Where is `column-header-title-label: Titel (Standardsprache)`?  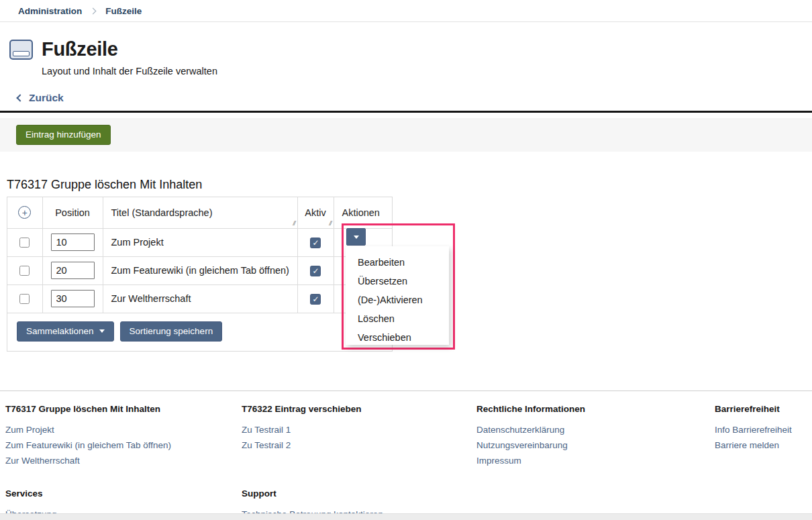 column-header-title-label: Titel (Standardsprache) is located at coordinates (162, 213).